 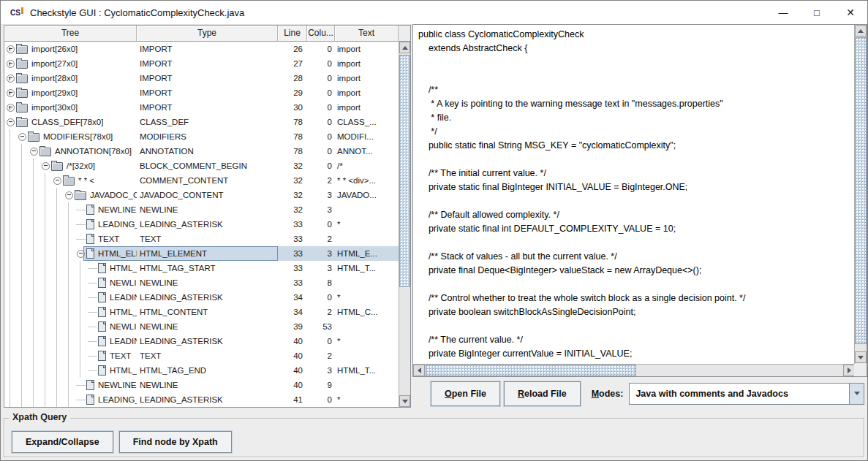 What do you see at coordinates (63, 442) in the screenshot?
I see `expand-collapse-button: Expand/Collapse` at bounding box center [63, 442].